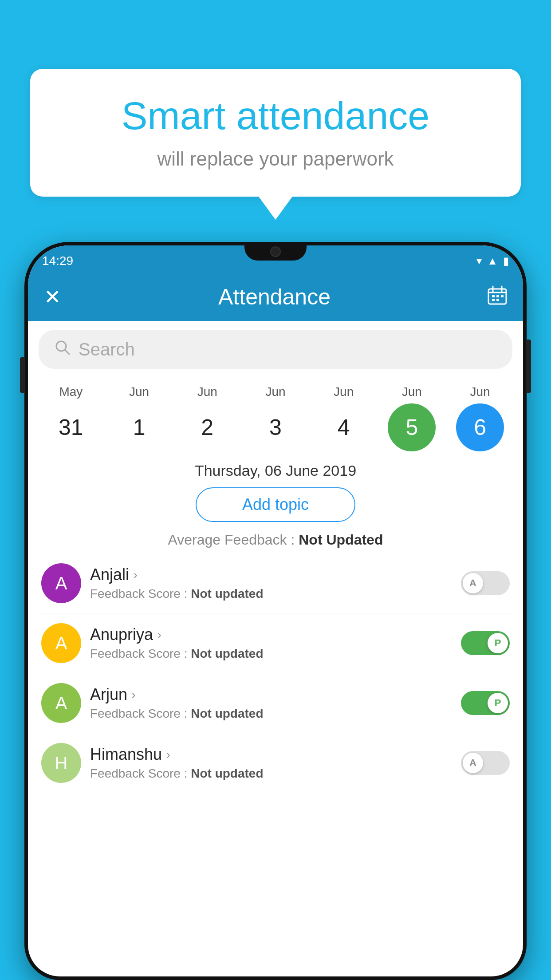 This screenshot has height=980, width=551. What do you see at coordinates (271, 643) in the screenshot?
I see `student-info: Anupriya ›Feedback Score : Not updated` at bounding box center [271, 643].